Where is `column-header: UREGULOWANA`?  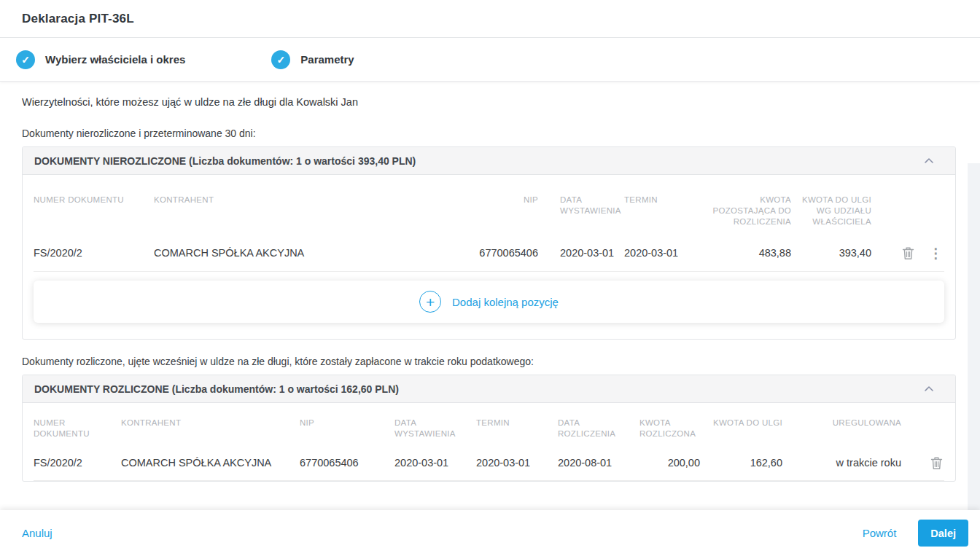 column-header: UREGULOWANA is located at coordinates (847, 423).